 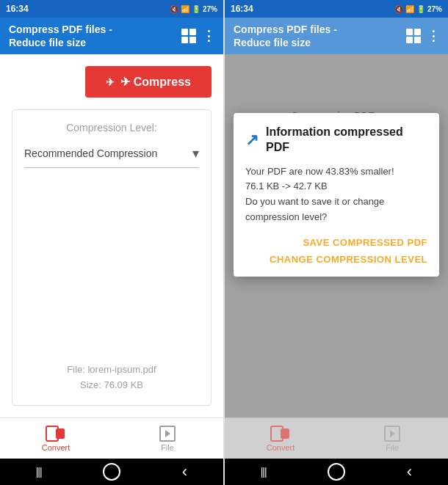 I want to click on android-nav-left: ||| ‹, so click(x=112, y=472).